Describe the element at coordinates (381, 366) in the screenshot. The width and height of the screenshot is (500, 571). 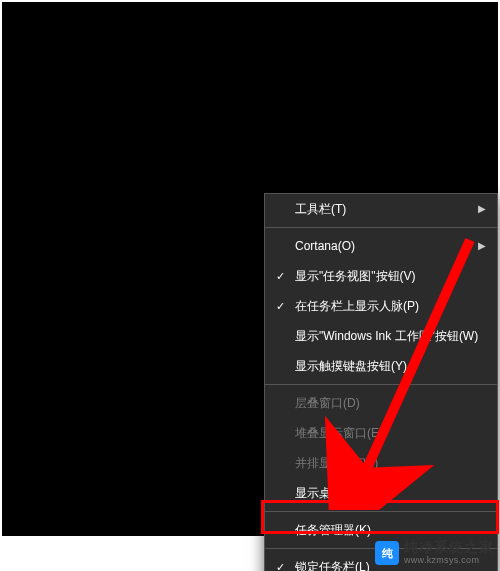
I see `menu-item: 显示触摸键盘按钮(Y)` at that location.